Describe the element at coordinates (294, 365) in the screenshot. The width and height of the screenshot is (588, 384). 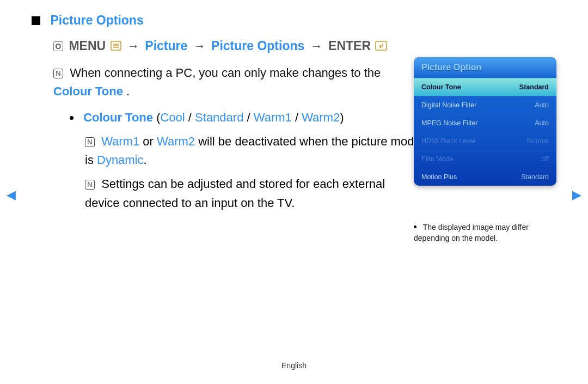
I see `footer-language: English` at that location.